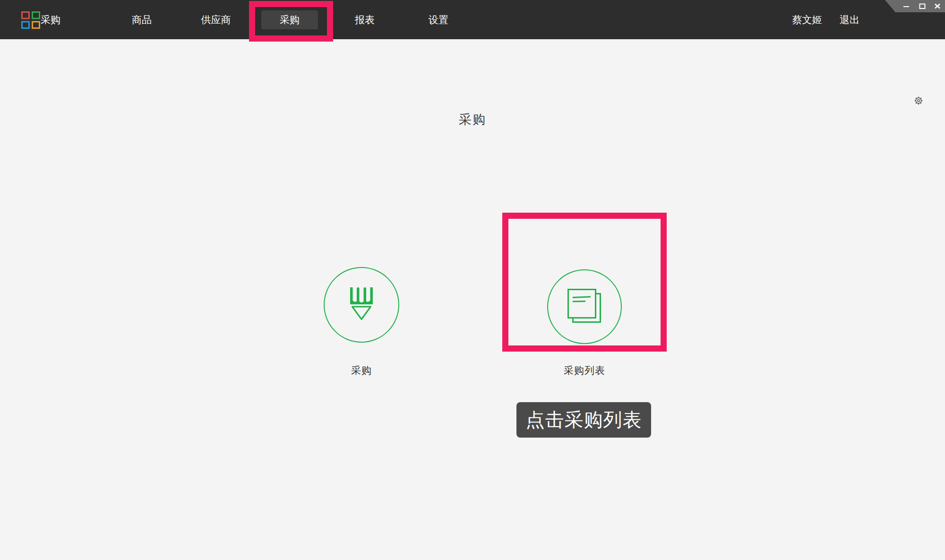 The height and width of the screenshot is (560, 945). What do you see at coordinates (472, 120) in the screenshot?
I see `page-title: 采购` at bounding box center [472, 120].